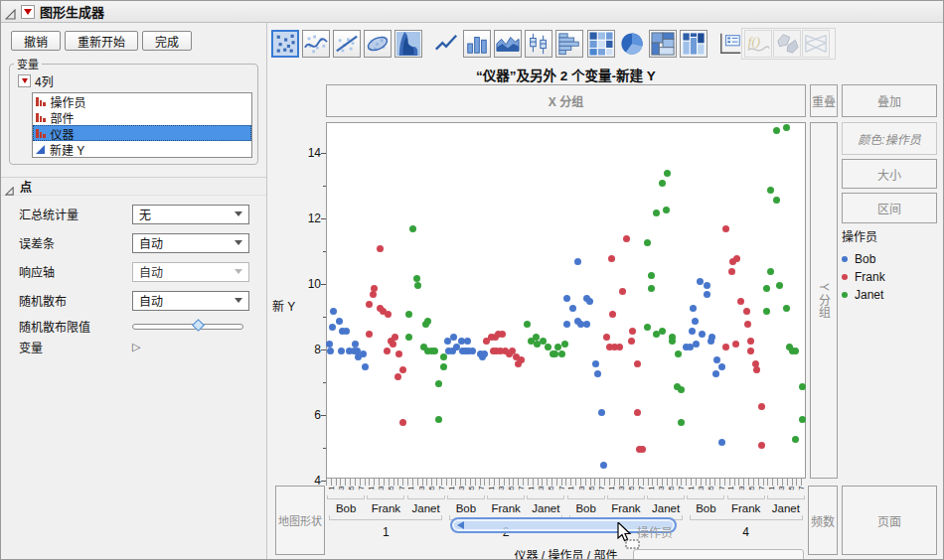 The height and width of the screenshot is (560, 944). I want to click on drop-zone-size: 大小, so click(889, 174).